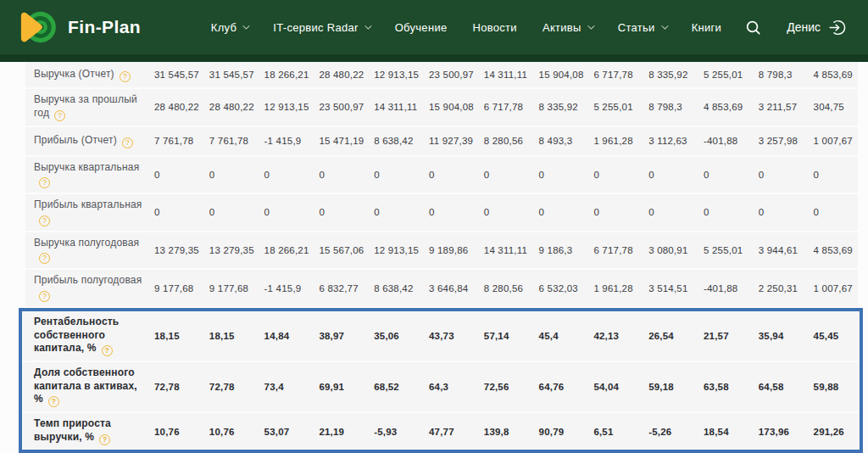 This screenshot has width=868, height=453. I want to click on cell-value: 35,06, so click(402, 336).